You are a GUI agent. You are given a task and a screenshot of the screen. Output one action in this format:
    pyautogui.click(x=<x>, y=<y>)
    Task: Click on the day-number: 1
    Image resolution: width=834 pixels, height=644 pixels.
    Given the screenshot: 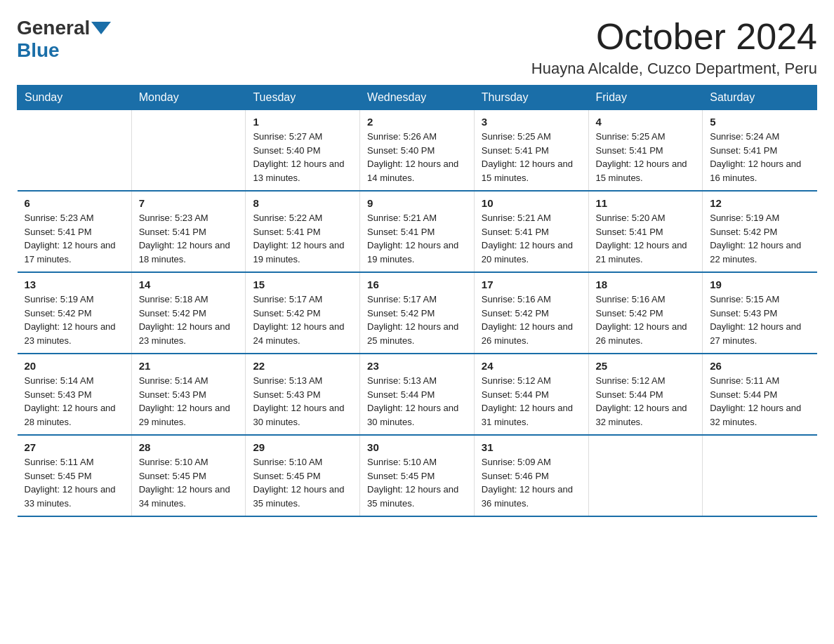 What is the action you would take?
    pyautogui.click(x=303, y=122)
    